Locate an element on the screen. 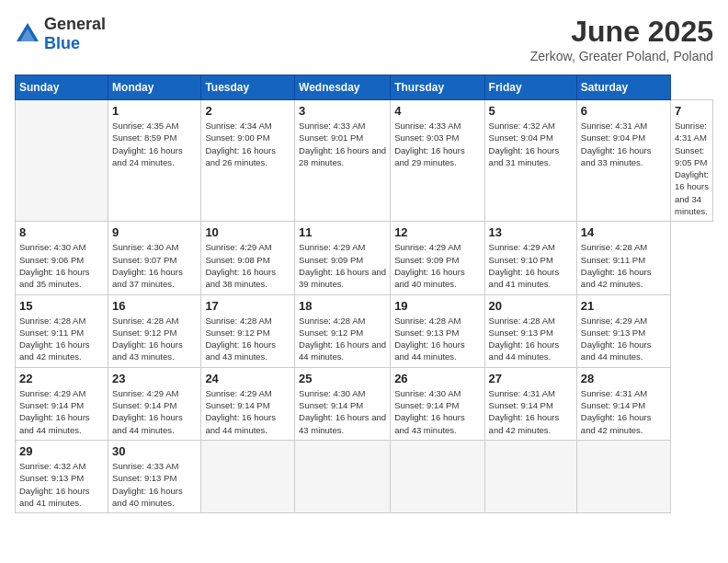  calendar-week-3: 15Sunrise: 4:28 AMSunset: 9:11 PMDayligh… is located at coordinates (364, 331).